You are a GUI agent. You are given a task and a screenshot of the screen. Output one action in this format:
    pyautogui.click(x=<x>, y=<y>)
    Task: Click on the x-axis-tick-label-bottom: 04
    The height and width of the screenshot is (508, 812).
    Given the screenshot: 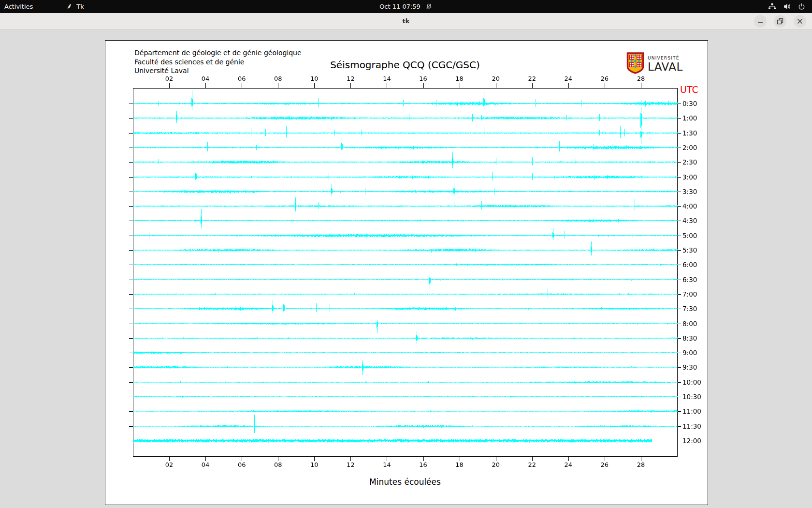 What is the action you would take?
    pyautogui.click(x=206, y=464)
    